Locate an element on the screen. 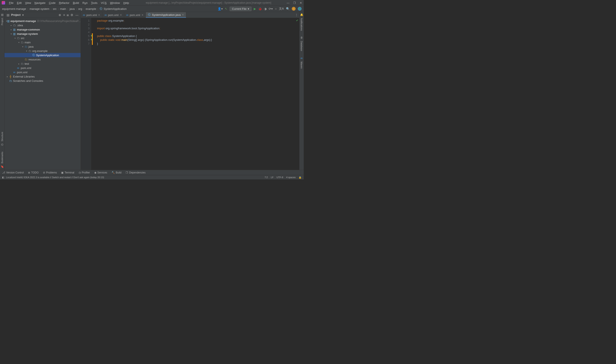 This screenshot has height=364, width=616. status-tool-windows-icon: ◧ is located at coordinates (3, 178).